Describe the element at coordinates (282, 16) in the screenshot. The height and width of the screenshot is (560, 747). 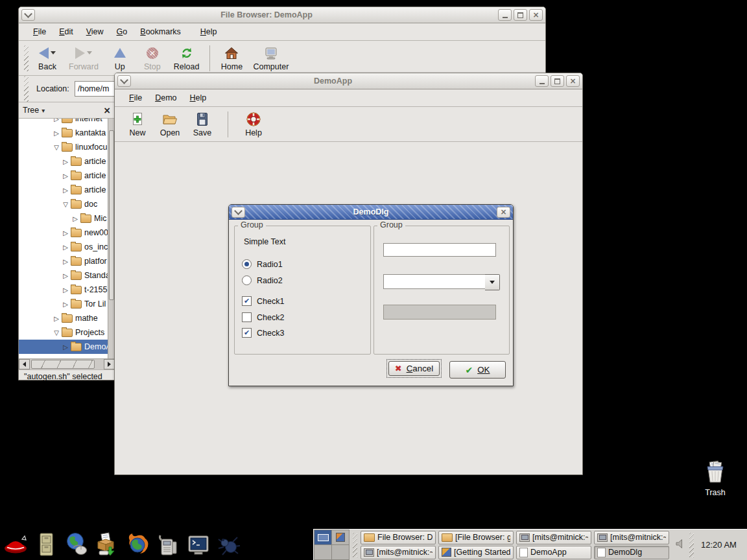
I see `file-browser-titlebar: File Browser: DemoApp` at that location.